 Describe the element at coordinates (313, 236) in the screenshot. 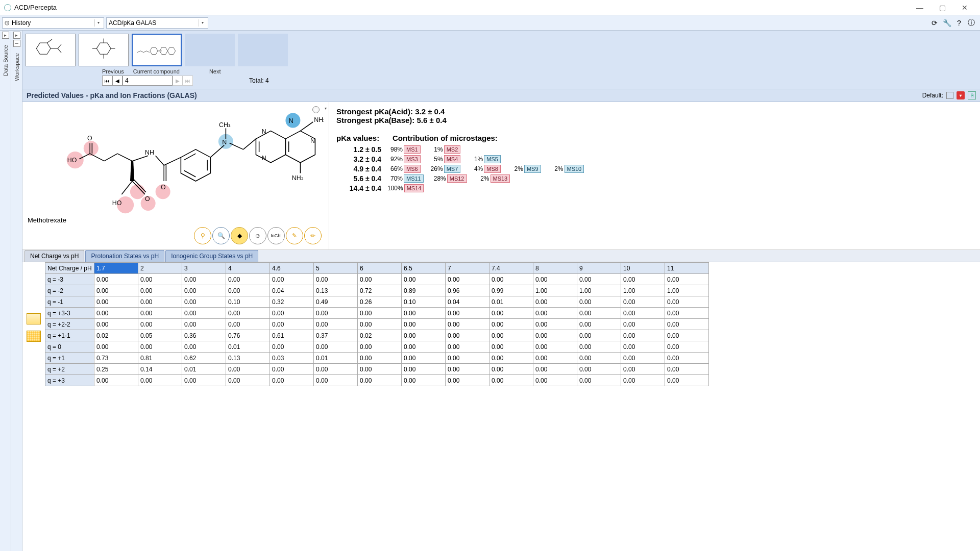

I see `draw-structure-icon: ✏` at that location.